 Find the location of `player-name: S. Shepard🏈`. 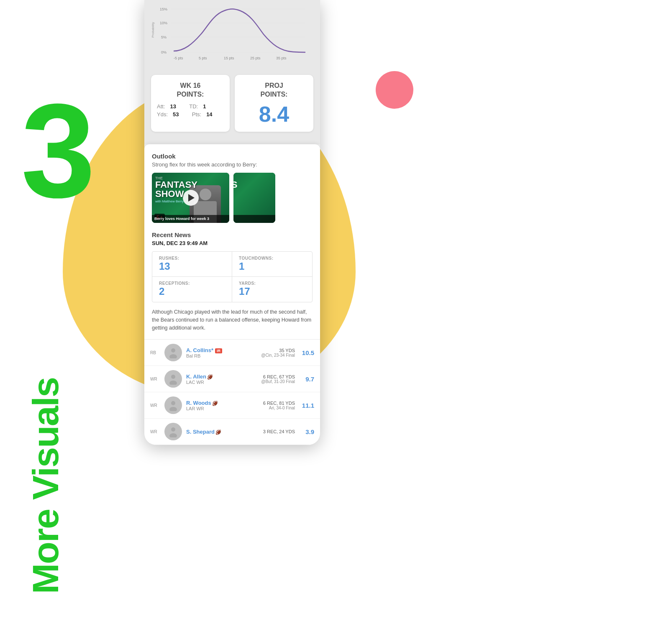

player-name: S. Shepard🏈 is located at coordinates (213, 432).